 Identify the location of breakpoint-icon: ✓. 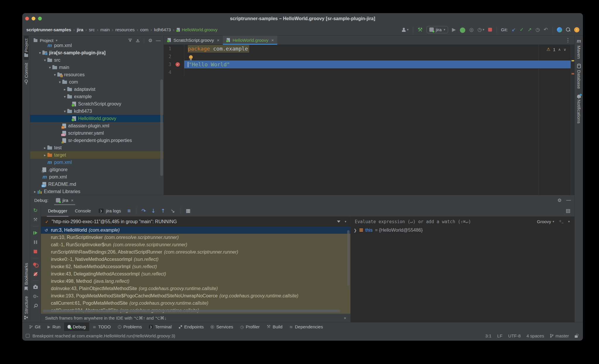
(178, 64).